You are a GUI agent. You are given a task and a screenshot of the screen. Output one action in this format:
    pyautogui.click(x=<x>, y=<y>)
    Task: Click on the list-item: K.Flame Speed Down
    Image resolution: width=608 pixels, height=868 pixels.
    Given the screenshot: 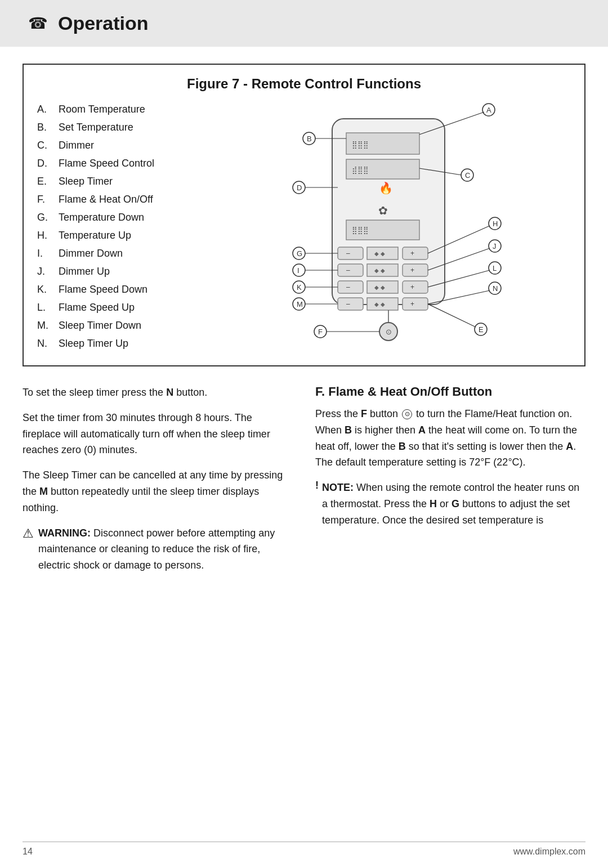 What is the action you would take?
    pyautogui.click(x=122, y=289)
    